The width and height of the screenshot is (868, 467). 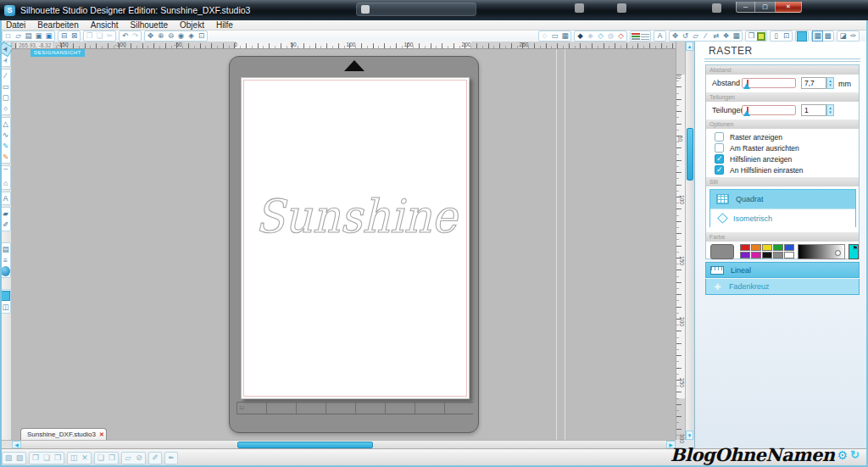 I want to click on fill-style-icon: ◆, so click(x=580, y=36).